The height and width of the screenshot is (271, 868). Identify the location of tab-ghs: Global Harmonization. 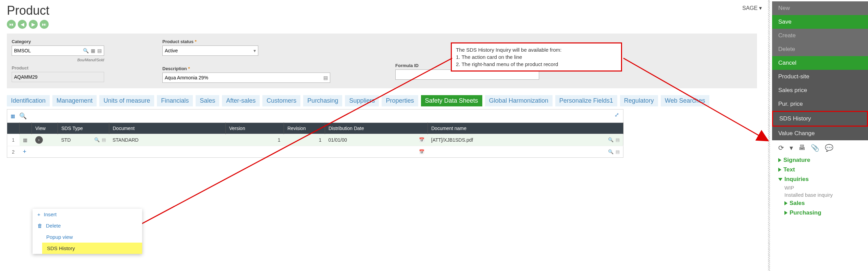
(519, 101).